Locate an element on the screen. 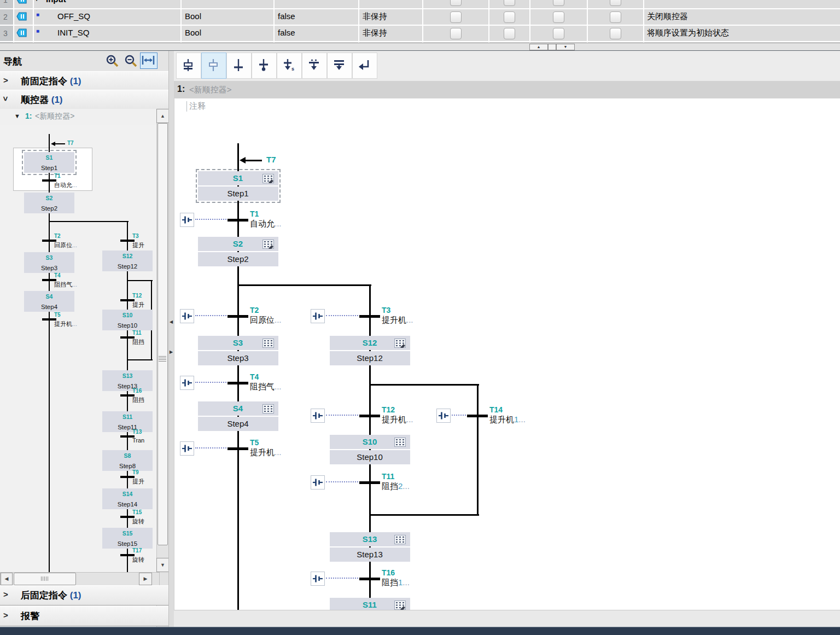 This screenshot has height=635, width=840. step-name-row: Step11 is located at coordinates (127, 427).